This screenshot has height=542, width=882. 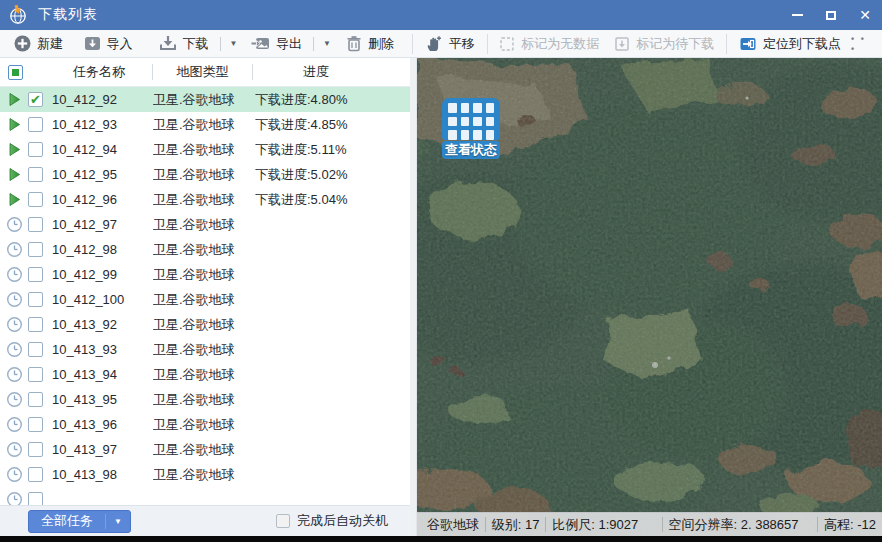 I want to click on download-icon, so click(x=168, y=44).